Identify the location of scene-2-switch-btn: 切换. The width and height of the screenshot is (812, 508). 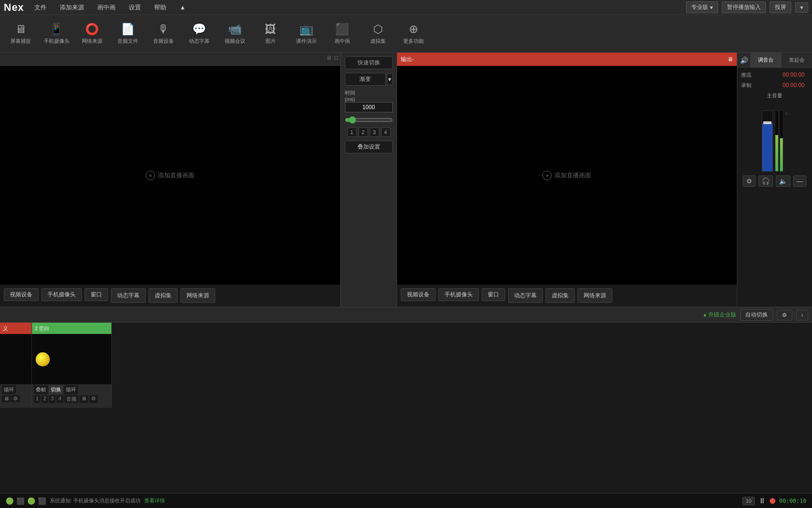
(56, 389).